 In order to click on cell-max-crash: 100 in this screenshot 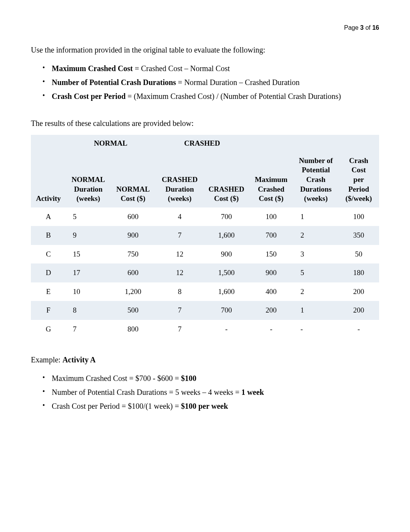, I will do `click(271, 217)`.